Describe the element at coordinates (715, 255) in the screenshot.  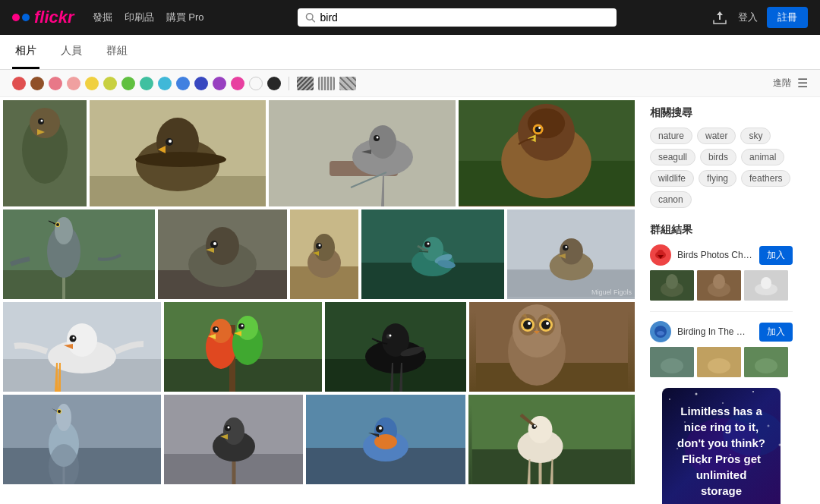
I see `group-1-name: Birds Photos Cher...` at that location.